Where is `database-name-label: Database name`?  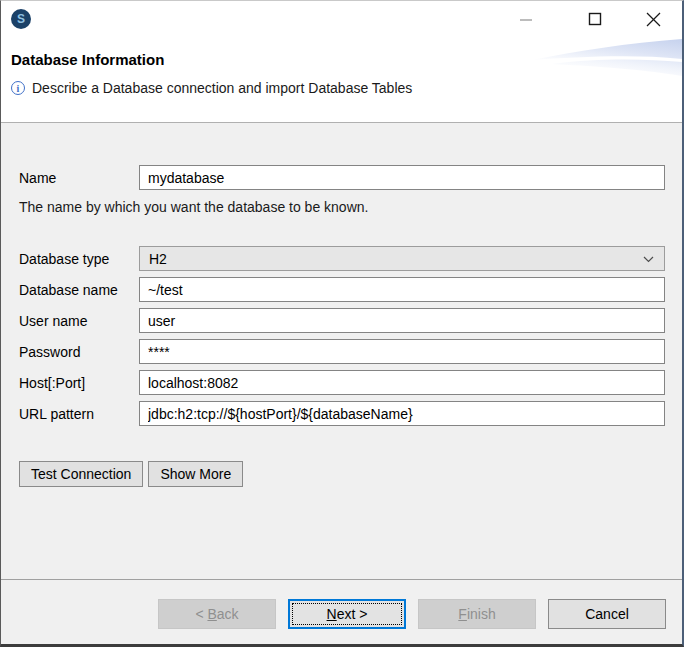
database-name-label: Database name is located at coordinates (79, 290).